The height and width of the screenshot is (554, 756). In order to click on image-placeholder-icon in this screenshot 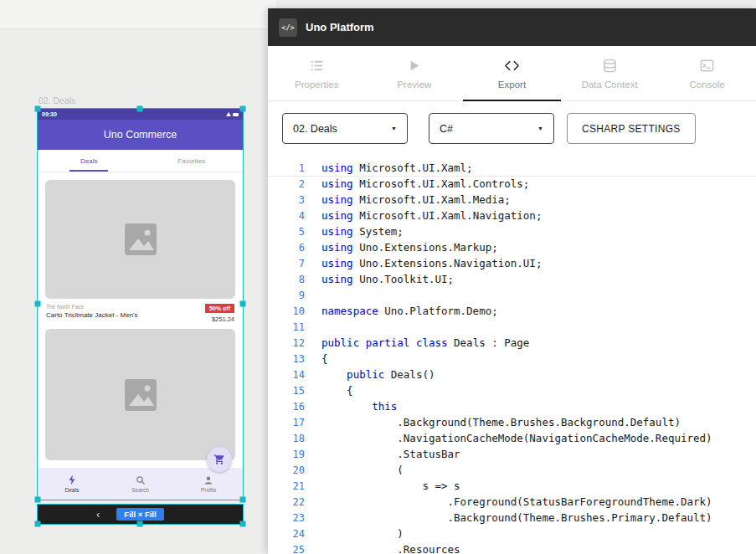, I will do `click(141, 395)`.